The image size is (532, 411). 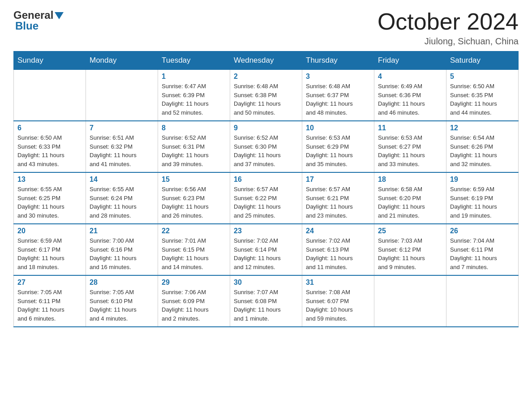 What do you see at coordinates (338, 283) in the screenshot?
I see `day-number: 31` at bounding box center [338, 283].